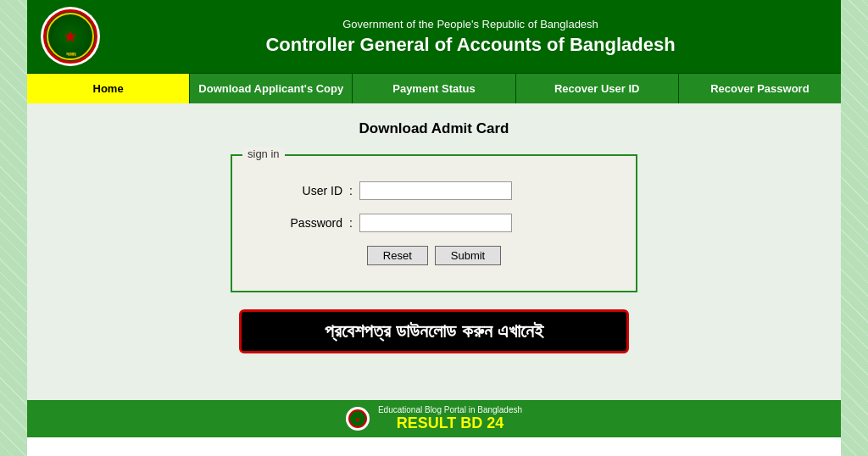  Describe the element at coordinates (304, 191) in the screenshot. I see `user-id-label: User ID` at that location.